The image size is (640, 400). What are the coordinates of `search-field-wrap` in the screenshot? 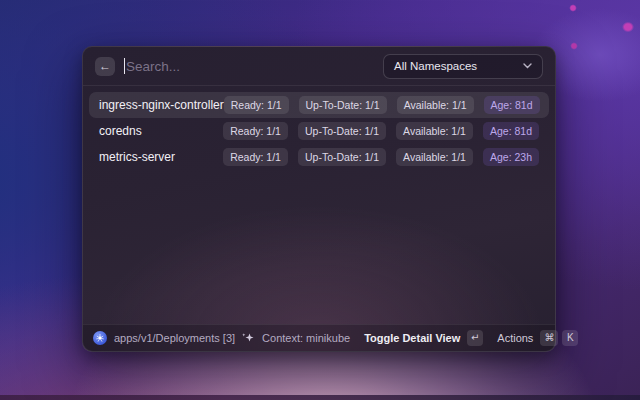 It's located at (249, 66).